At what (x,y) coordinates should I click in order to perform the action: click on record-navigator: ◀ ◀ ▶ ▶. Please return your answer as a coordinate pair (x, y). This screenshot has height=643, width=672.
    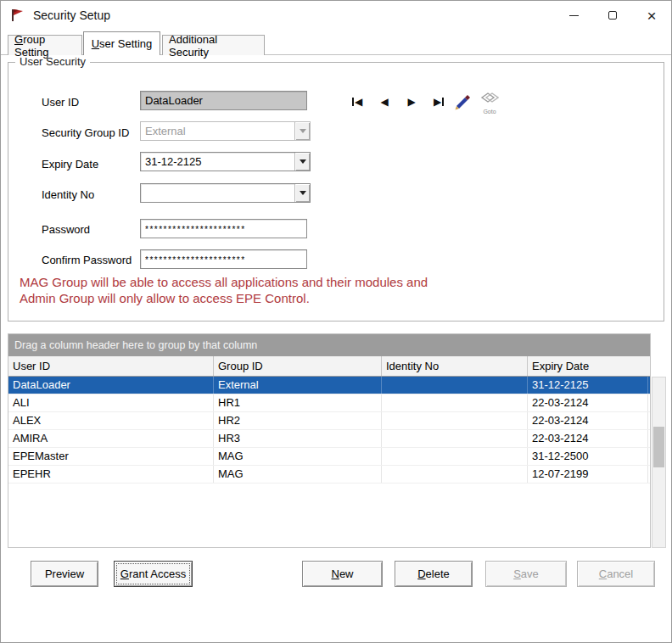
    Looking at the image, I should click on (398, 102).